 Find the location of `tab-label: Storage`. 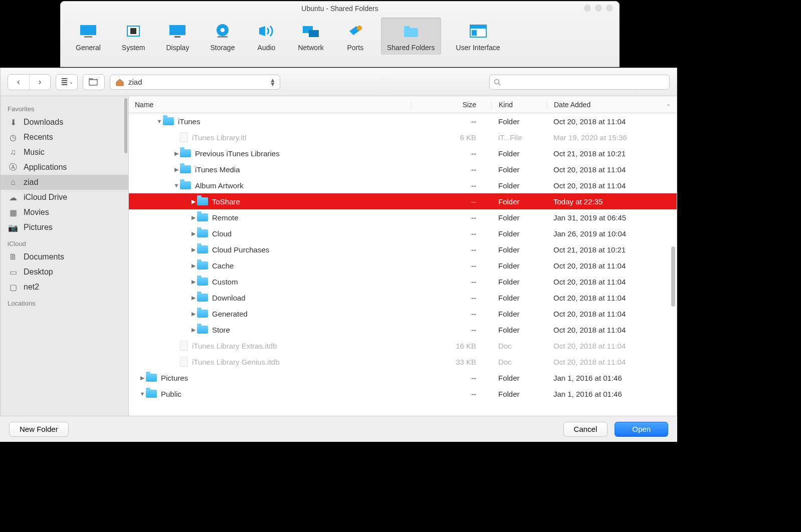

tab-label: Storage is located at coordinates (223, 48).